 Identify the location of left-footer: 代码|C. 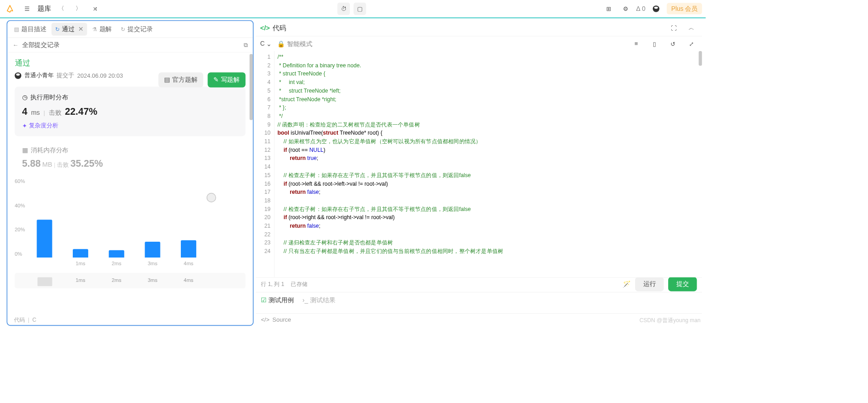
(25, 320).